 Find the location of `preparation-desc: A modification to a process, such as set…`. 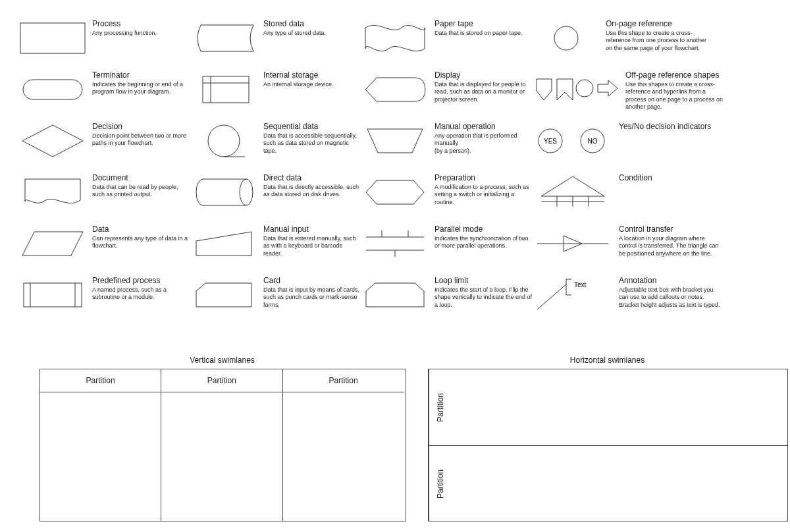

preparation-desc: A modification to a process, such as set… is located at coordinates (484, 195).